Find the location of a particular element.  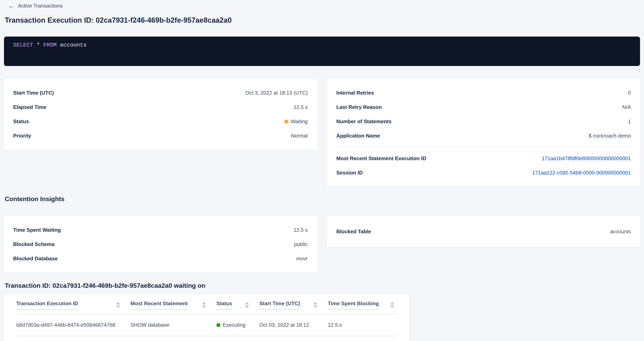

start-time-value: Oct 3, 2022 at 18:13 (UTC) is located at coordinates (276, 93).